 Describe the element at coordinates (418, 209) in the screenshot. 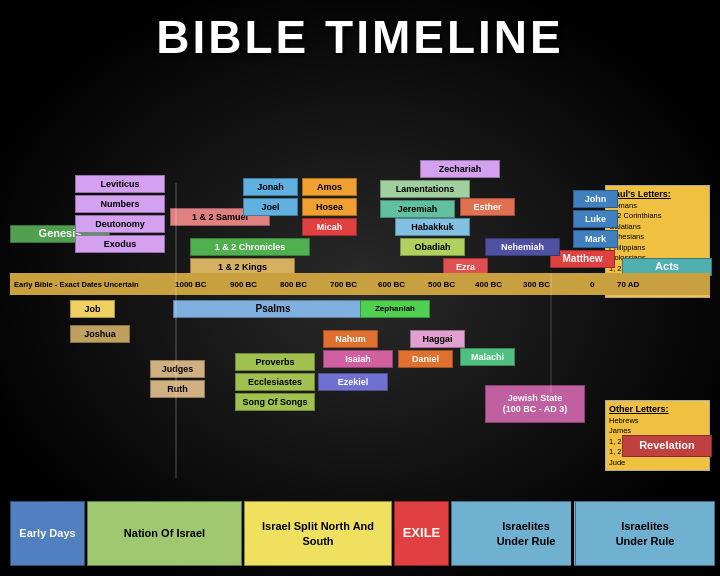

I see `jeremiah-box: Jeremiah` at that location.